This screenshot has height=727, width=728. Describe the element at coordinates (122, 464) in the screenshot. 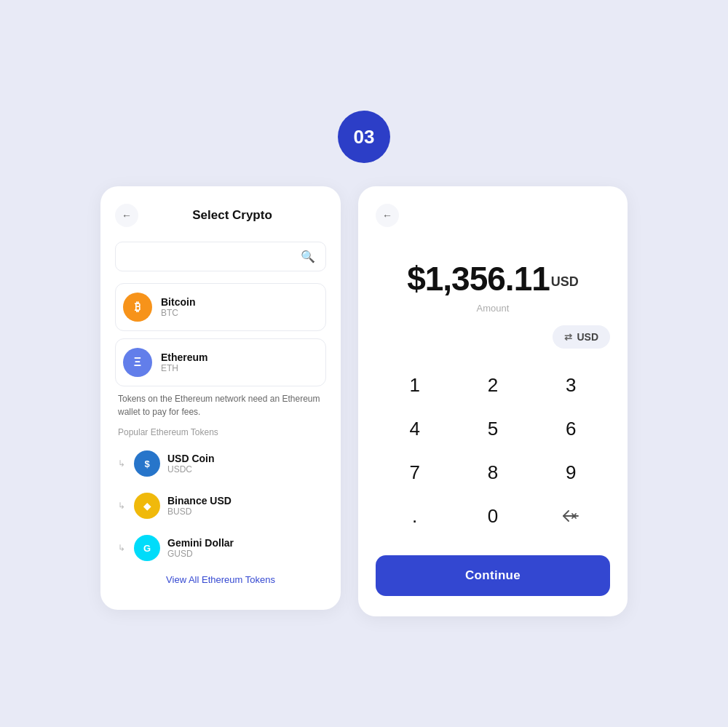

I see `sub-arrow-usdc: ↳` at that location.